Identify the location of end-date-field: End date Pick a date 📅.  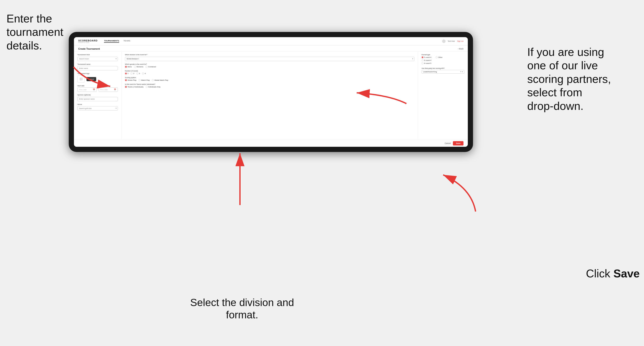
(108, 88).